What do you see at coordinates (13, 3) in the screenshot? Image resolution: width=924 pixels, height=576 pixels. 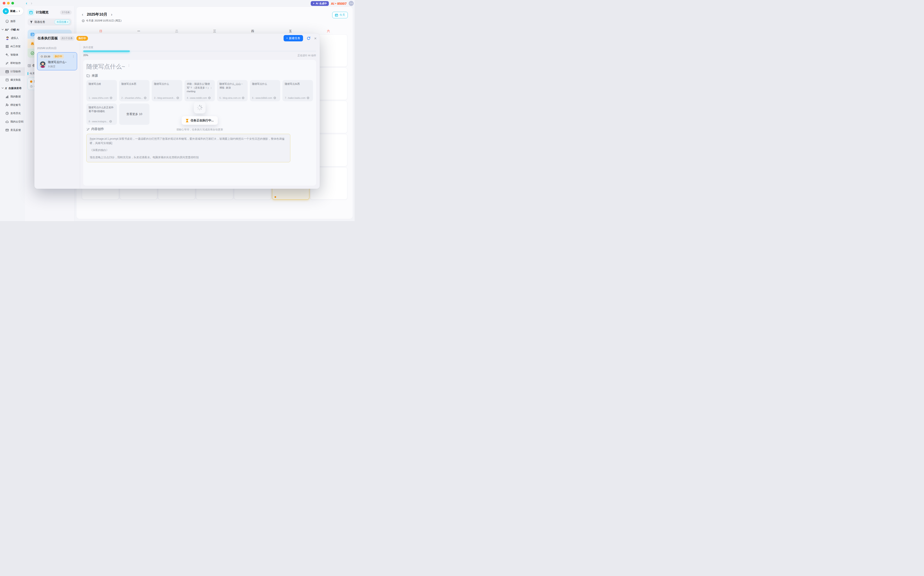 I see `window-maximize-button` at bounding box center [13, 3].